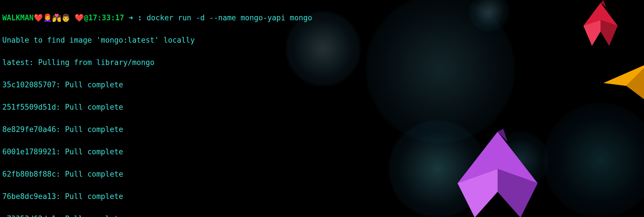  I want to click on prompt-emoji: ❤️👩‍🦰💏👨 ❤️, so click(59, 18).